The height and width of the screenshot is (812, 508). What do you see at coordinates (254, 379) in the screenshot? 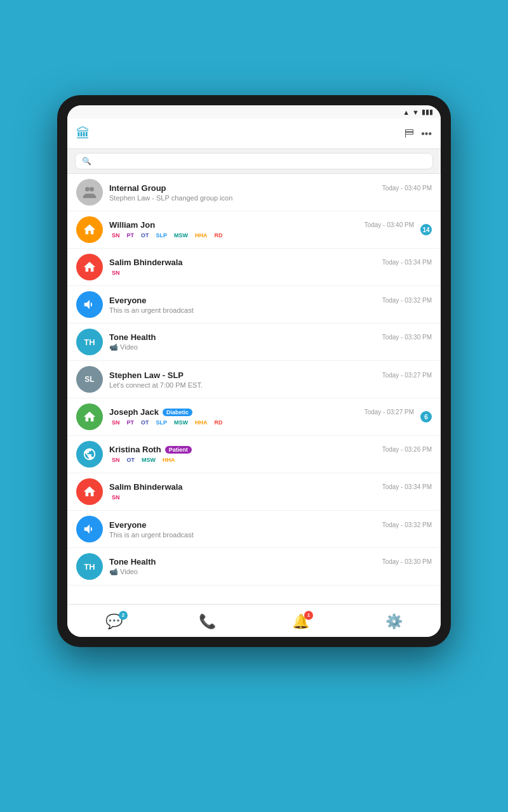
I see `message-item: SLStephen Law - SLPToday - 03:27 PMLet's…` at bounding box center [254, 379].